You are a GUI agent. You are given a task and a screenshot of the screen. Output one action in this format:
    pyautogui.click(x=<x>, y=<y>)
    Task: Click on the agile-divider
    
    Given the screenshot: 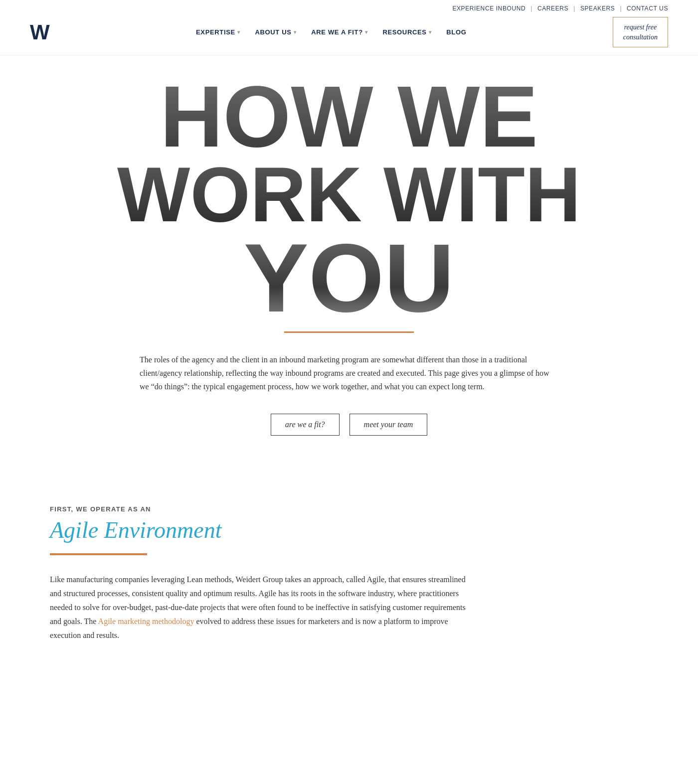 What is the action you would take?
    pyautogui.click(x=99, y=554)
    